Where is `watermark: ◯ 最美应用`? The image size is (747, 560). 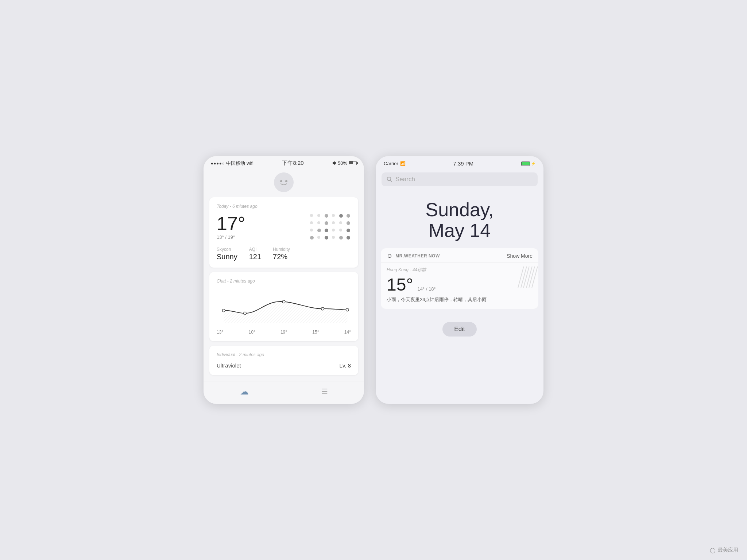
watermark: ◯ 最美应用 is located at coordinates (724, 550).